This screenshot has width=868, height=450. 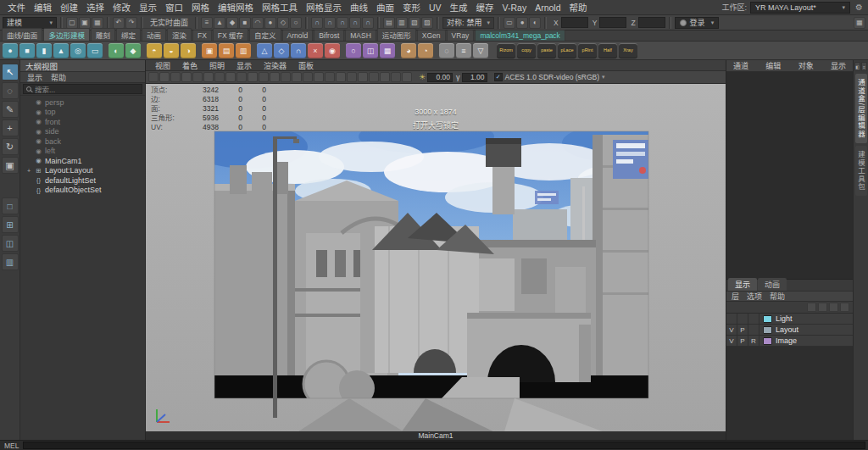 I want to click on delete-history-icon: ≡, so click(x=464, y=51).